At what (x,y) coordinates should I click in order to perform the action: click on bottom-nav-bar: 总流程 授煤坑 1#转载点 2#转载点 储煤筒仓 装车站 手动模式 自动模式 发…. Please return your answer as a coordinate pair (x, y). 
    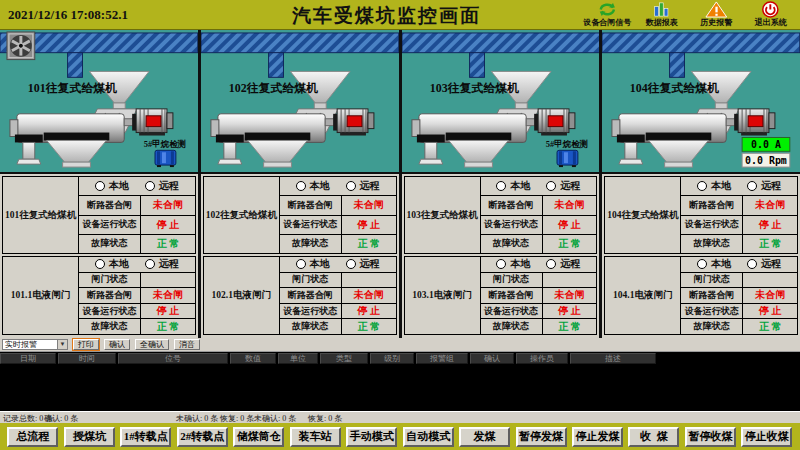
    Looking at the image, I should click on (400, 436).